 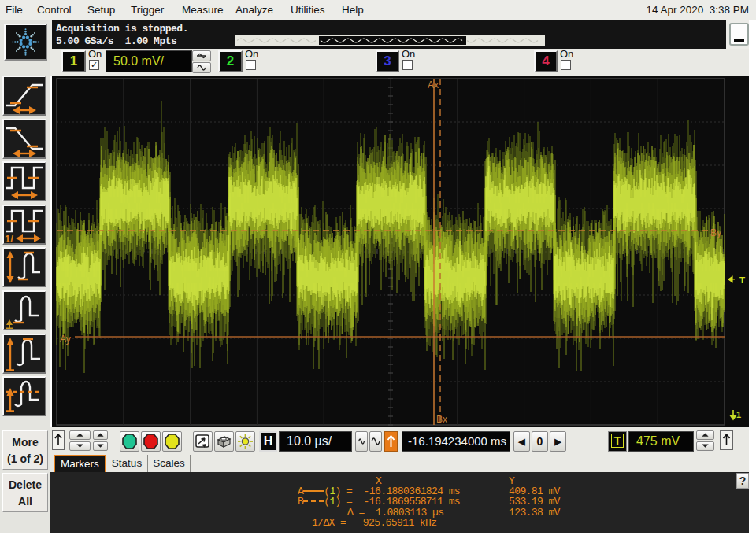 What do you see at coordinates (65, 339) in the screenshot?
I see `svg-text: Ay` at bounding box center [65, 339].